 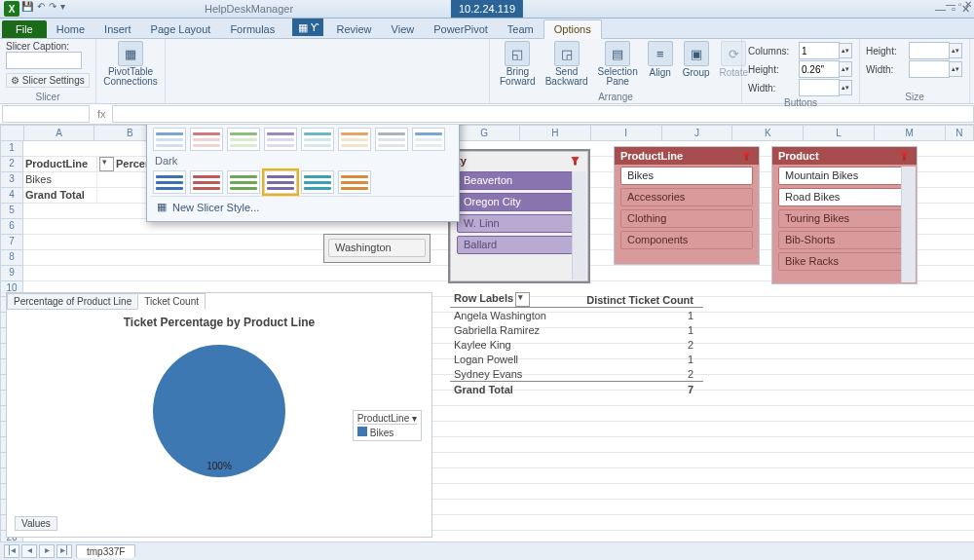 I want to click on slicer-product-item: Road Bikes, so click(x=844, y=197).